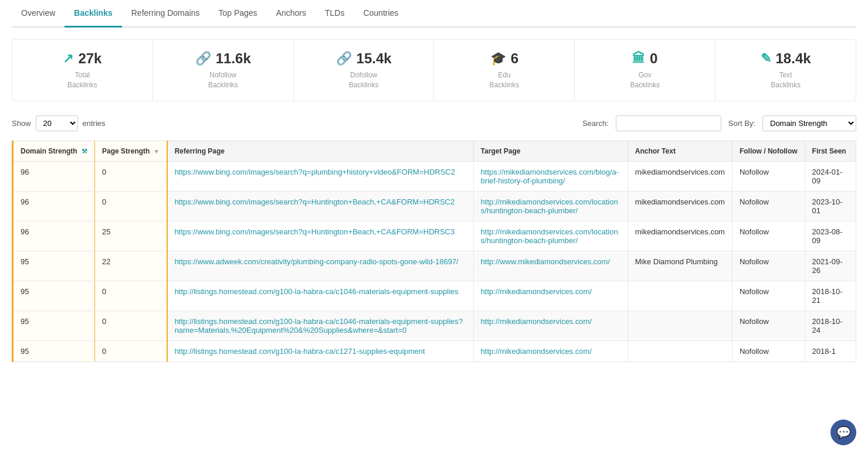  I want to click on tab-overview: Overview, so click(38, 14).